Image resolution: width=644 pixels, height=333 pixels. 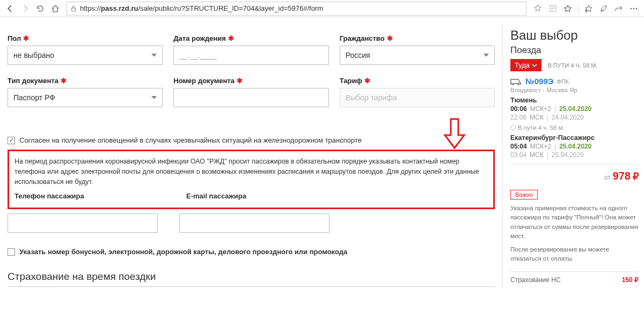 What do you see at coordinates (55, 9) in the screenshot?
I see `home-button` at bounding box center [55, 9].